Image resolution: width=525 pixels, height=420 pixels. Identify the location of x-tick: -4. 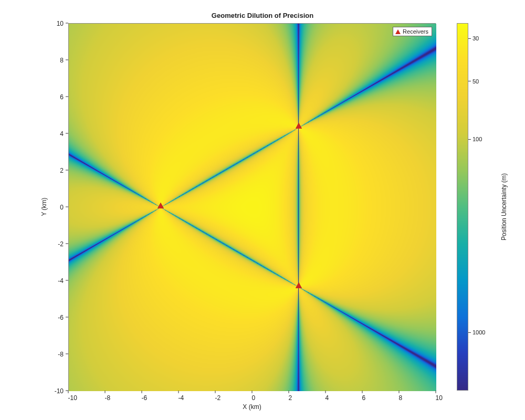
(178, 396).